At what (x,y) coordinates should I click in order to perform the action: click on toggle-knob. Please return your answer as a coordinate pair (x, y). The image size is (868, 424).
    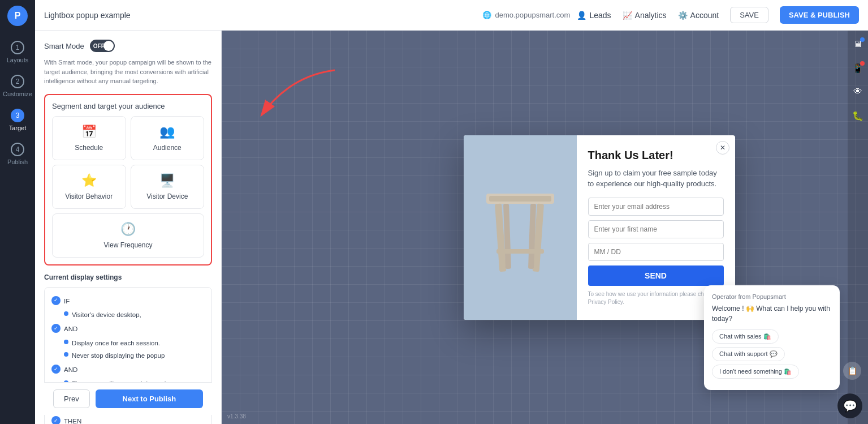
    Looking at the image, I should click on (109, 46).